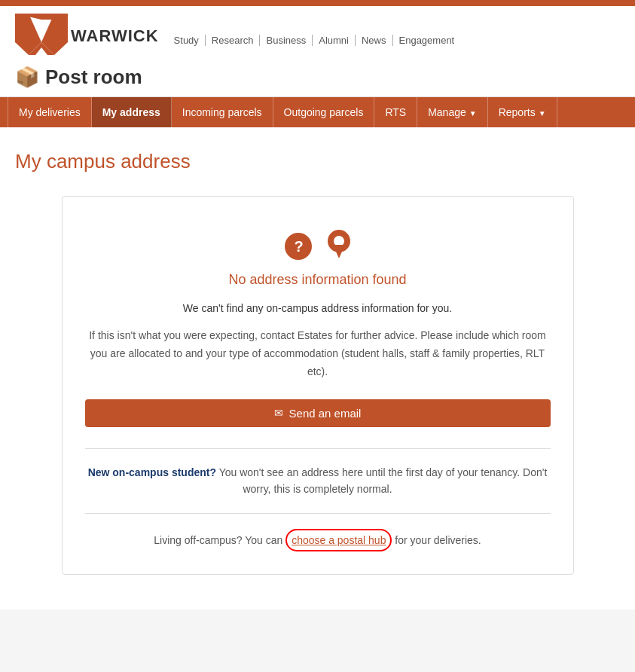 The width and height of the screenshot is (635, 672). I want to click on main-info-text: We can't find any on-campus address info…, so click(318, 308).